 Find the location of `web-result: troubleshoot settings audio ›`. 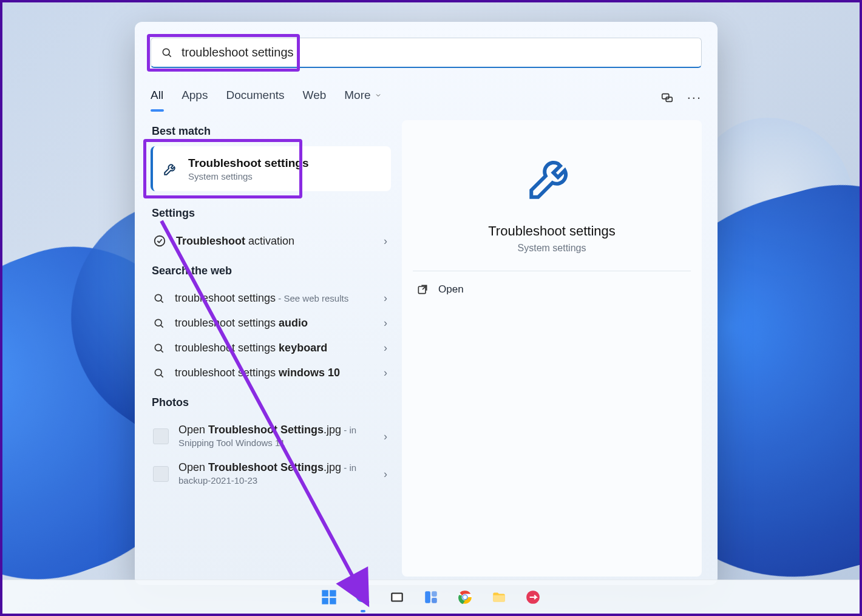

web-result: troubleshoot settings audio › is located at coordinates (271, 323).